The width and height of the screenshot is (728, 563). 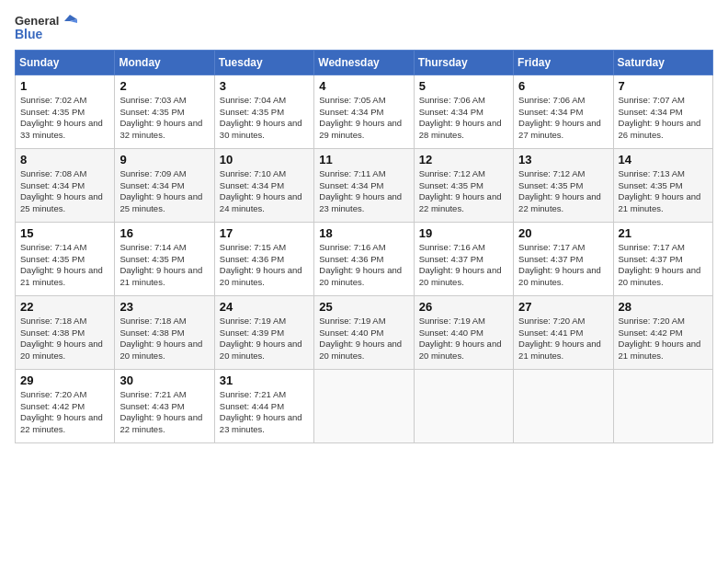 I want to click on day-number: 14, so click(x=664, y=160).